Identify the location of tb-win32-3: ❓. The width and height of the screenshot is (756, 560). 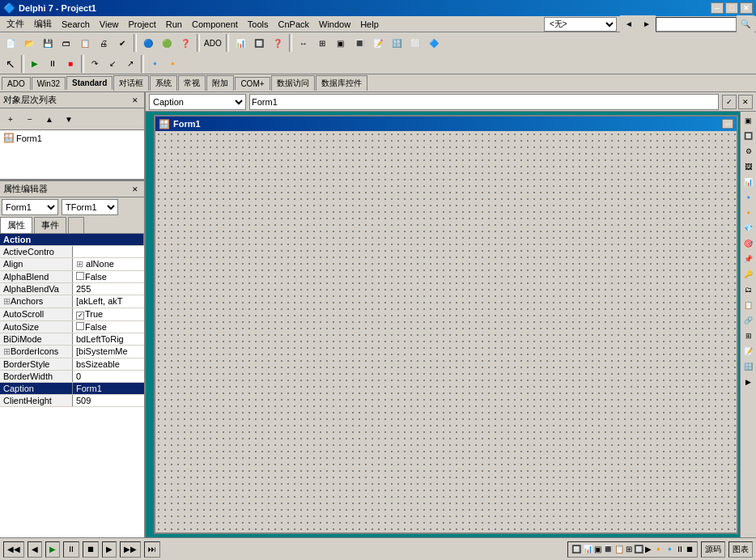
(278, 43).